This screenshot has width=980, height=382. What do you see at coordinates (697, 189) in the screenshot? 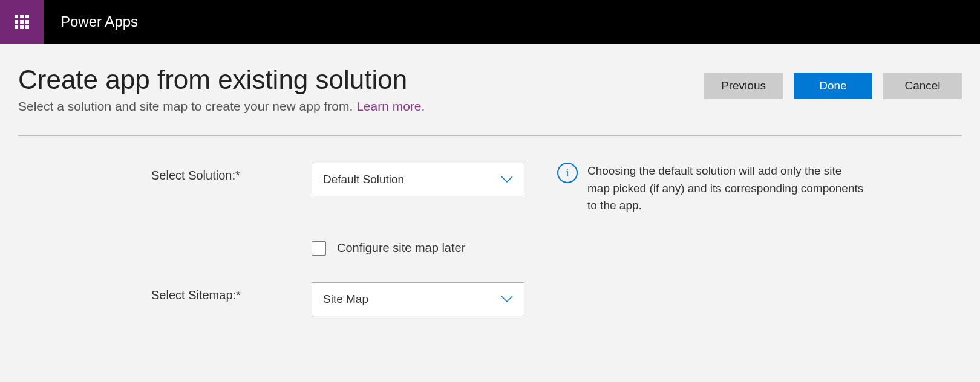
I see `info-col: i Choosing the default solution will add…` at bounding box center [697, 189].